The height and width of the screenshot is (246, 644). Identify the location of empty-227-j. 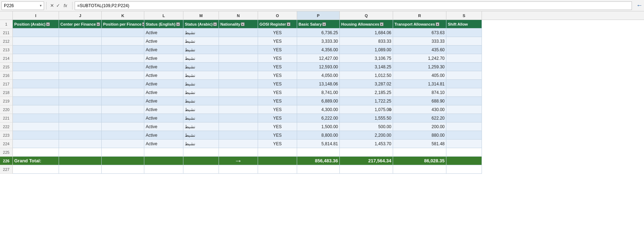
(80, 169).